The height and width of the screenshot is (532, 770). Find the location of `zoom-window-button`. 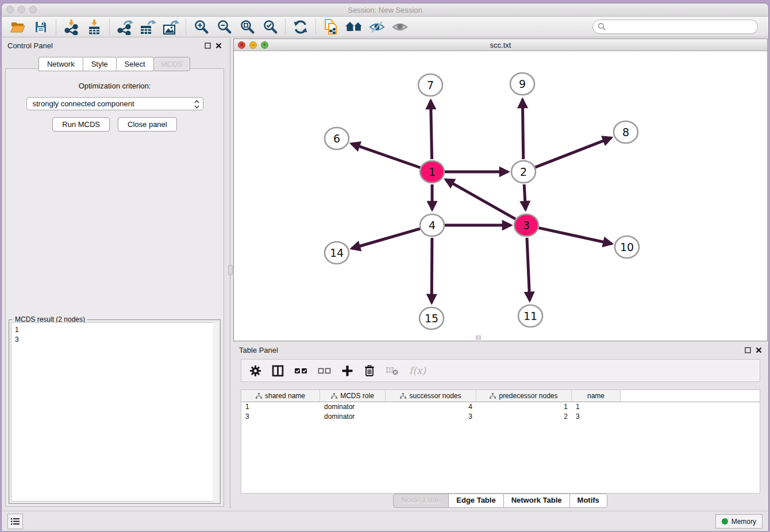

zoom-window-button is located at coordinates (33, 9).